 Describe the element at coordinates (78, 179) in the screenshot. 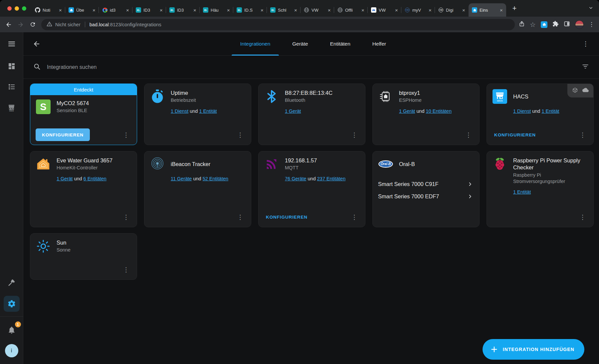

I see `summary-text: und` at that location.